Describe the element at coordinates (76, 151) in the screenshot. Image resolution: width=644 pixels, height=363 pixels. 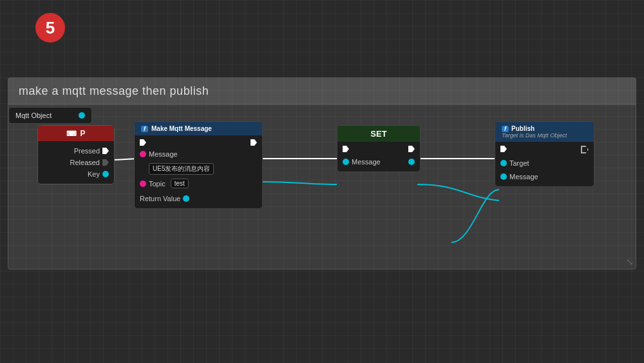
I see `pressed-pin-row: Pressed` at that location.